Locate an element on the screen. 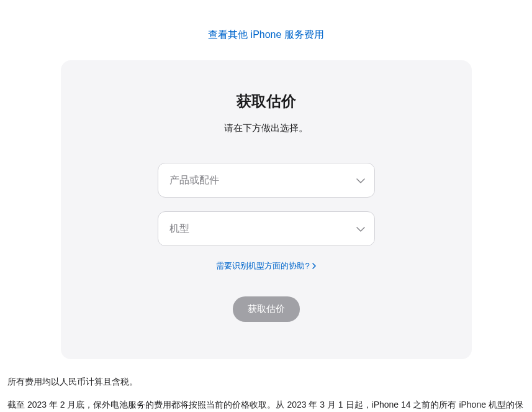  help-link-text: 需要识别机型方面的协助? is located at coordinates (263, 266).